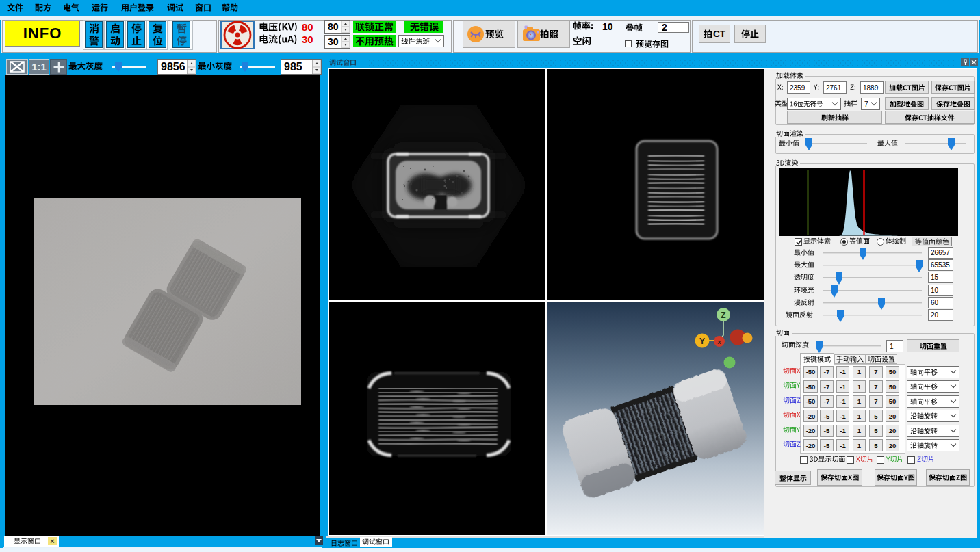  Describe the element at coordinates (702, 341) in the screenshot. I see `svg-text: Y` at that location.